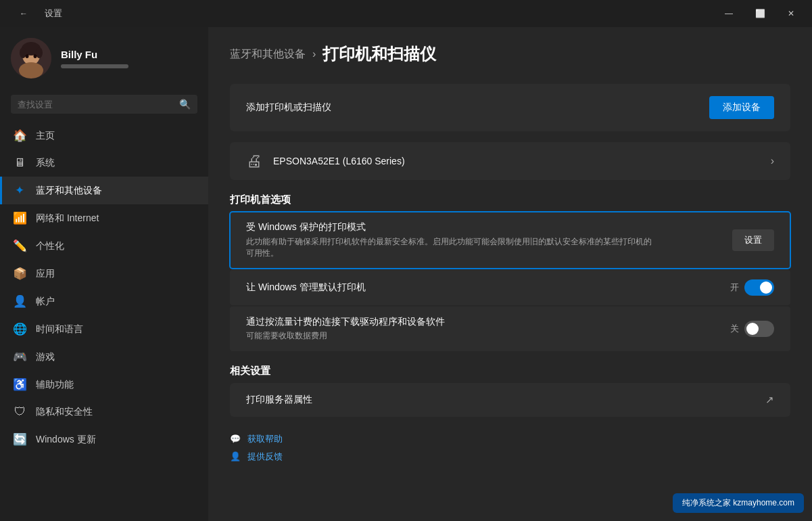  What do you see at coordinates (289, 108) in the screenshot?
I see `add-printer-label: 添加打印机或扫描仪` at bounding box center [289, 108].